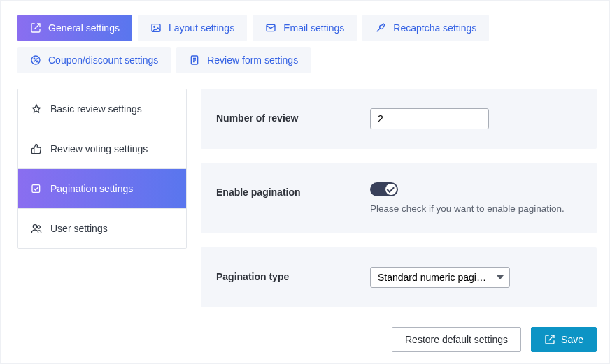  I want to click on field-enable-pagination: Enable pagination Please check if you wa…, so click(399, 198).